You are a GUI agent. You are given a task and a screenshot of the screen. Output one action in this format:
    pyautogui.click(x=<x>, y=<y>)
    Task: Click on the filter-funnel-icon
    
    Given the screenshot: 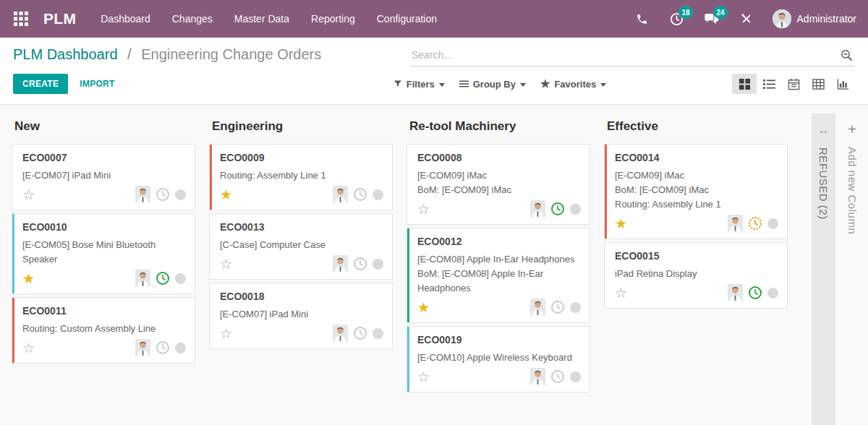 What is the action you would take?
    pyautogui.click(x=398, y=84)
    